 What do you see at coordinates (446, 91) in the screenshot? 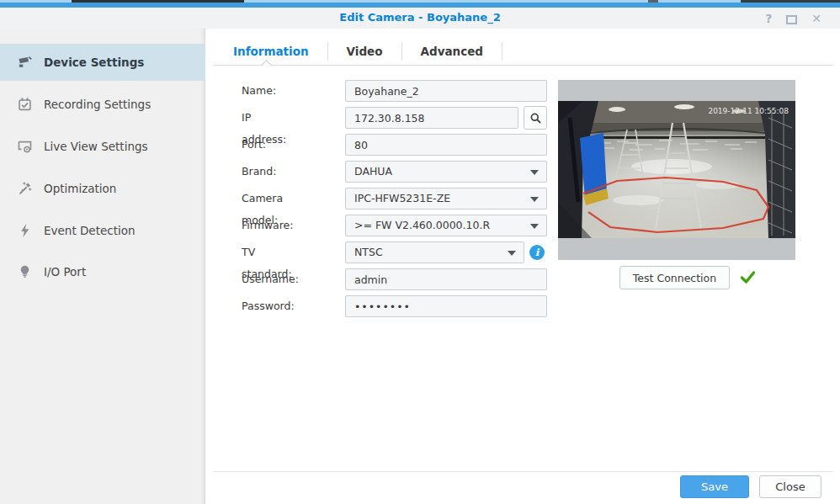
I see `name-input` at bounding box center [446, 91].